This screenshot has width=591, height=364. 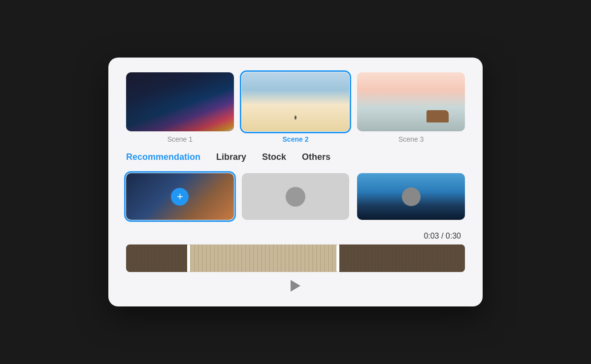 What do you see at coordinates (411, 108) in the screenshot?
I see `scene-item-3: Scene 3` at bounding box center [411, 108].